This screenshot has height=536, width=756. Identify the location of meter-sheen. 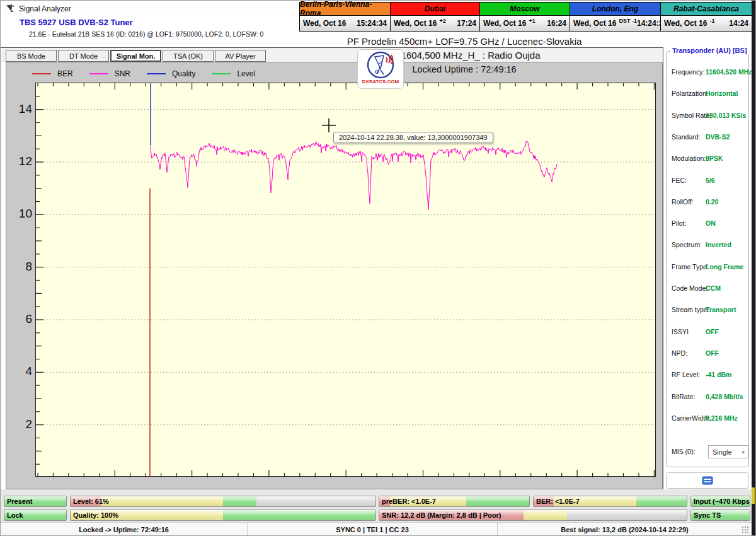
(223, 501).